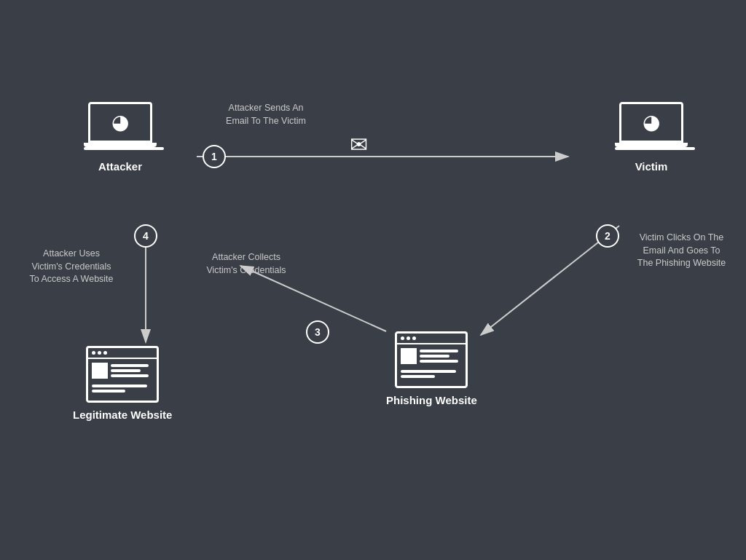  Describe the element at coordinates (120, 166) in the screenshot. I see `attacker-label: Attacker` at that location.